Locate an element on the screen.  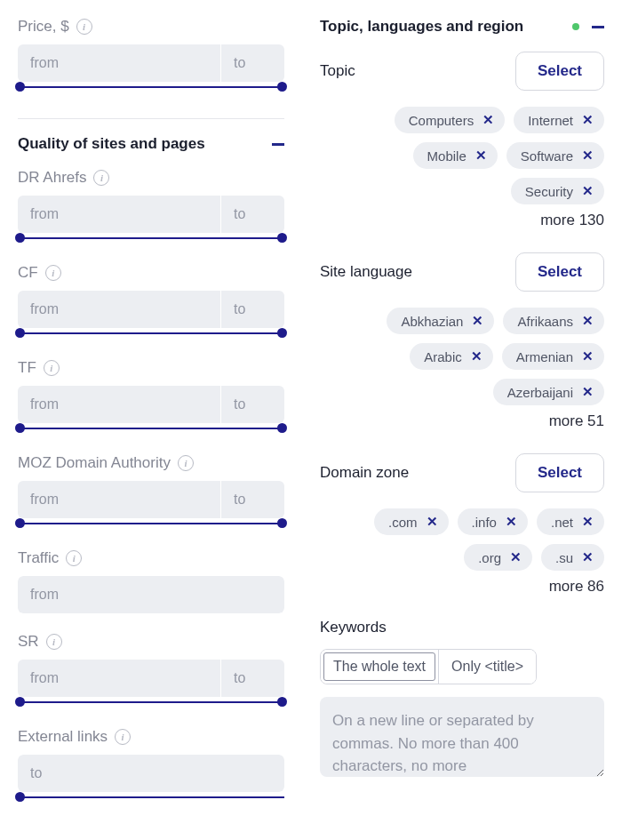
language-chip: Arabic✕ is located at coordinates (451, 356).